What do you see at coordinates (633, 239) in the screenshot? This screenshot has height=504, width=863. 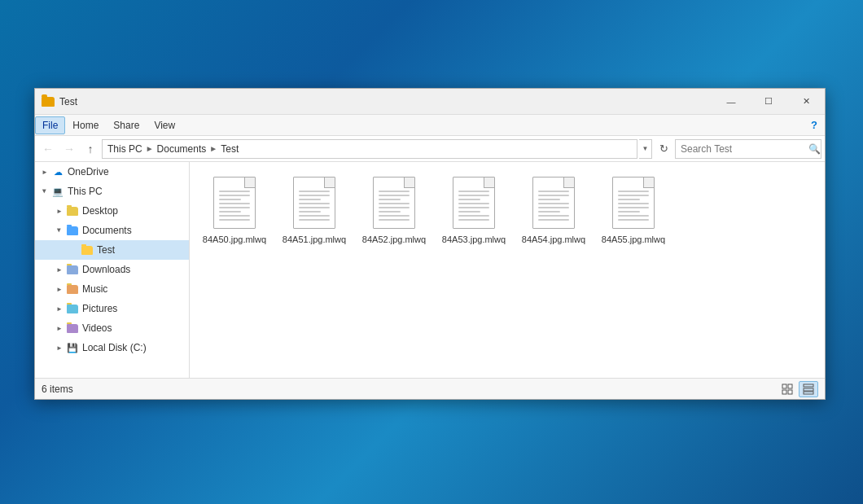 I see `file-name: 84A55.jpg.mlwq` at bounding box center [633, 239].